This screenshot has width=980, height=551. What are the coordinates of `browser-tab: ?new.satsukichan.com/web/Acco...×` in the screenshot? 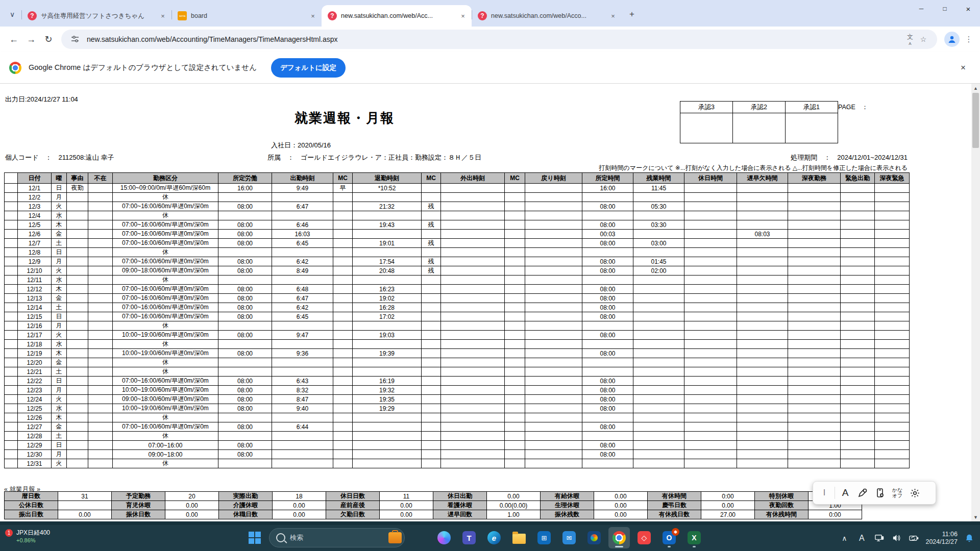 It's located at (547, 16).